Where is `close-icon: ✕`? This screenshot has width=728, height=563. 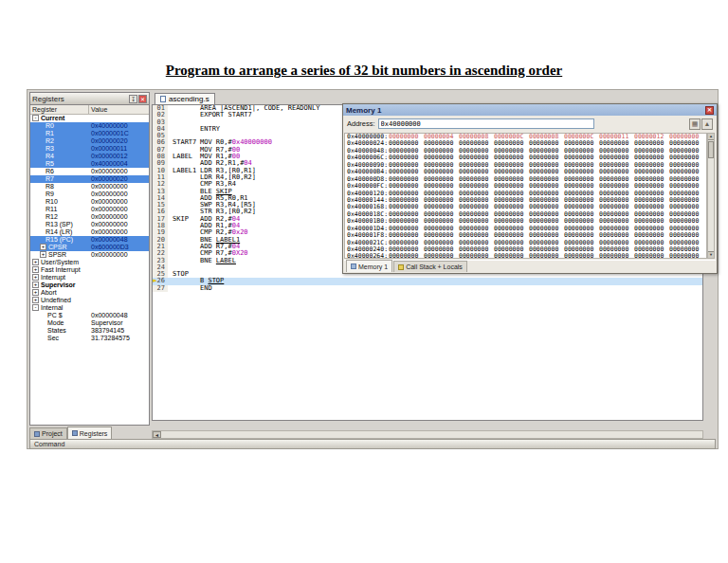 close-icon: ✕ is located at coordinates (142, 99).